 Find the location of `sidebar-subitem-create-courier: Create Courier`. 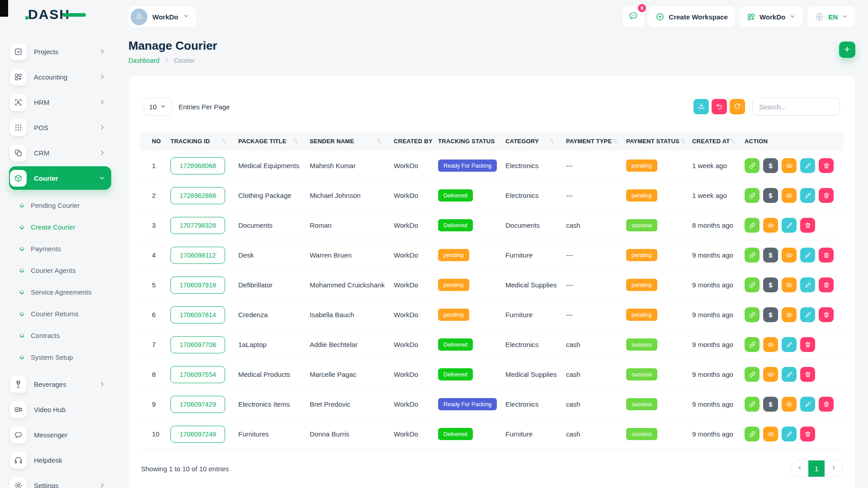

sidebar-subitem-create-courier: Create Courier is located at coordinates (59, 227).